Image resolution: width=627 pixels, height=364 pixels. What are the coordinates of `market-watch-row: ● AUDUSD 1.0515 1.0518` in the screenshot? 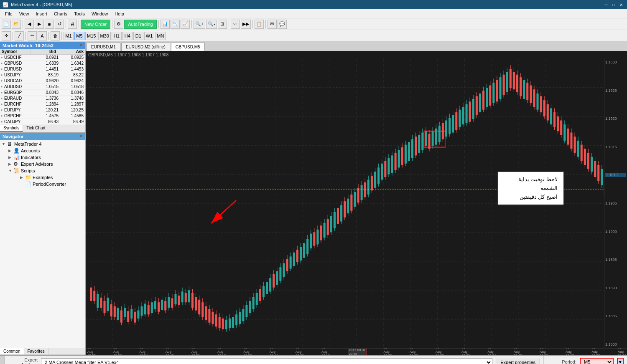 It's located at (43, 87).